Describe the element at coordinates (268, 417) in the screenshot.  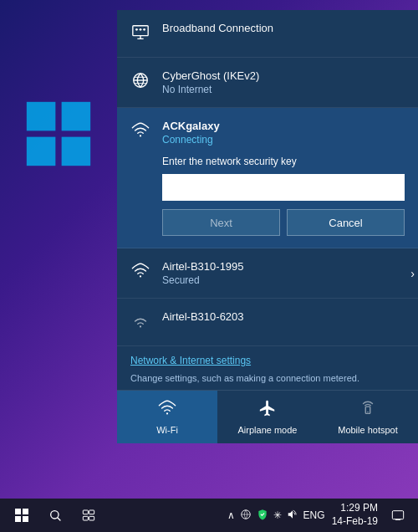
I see `quick-actions-bar: Wi-Fi Airplane mode Mobile h` at that location.